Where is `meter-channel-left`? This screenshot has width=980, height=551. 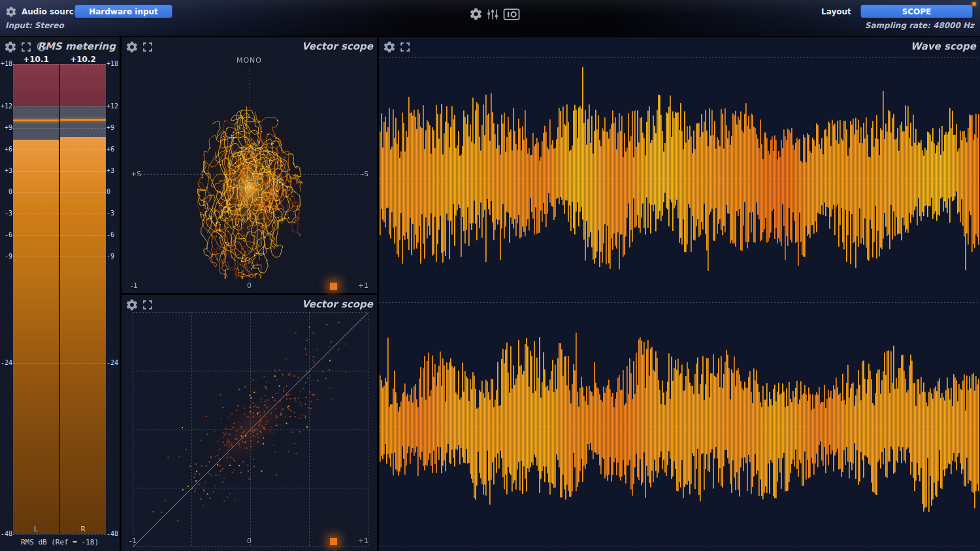 meter-channel-left is located at coordinates (36, 299).